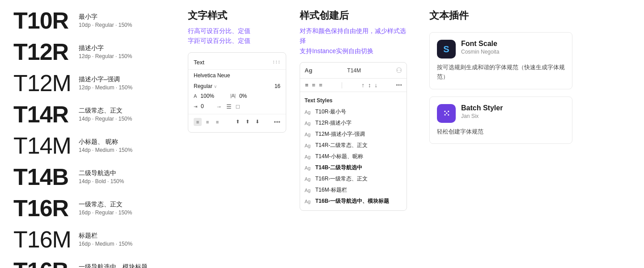  Describe the element at coordinates (354, 71) in the screenshot. I see `figma-style-name: T14M` at that location.